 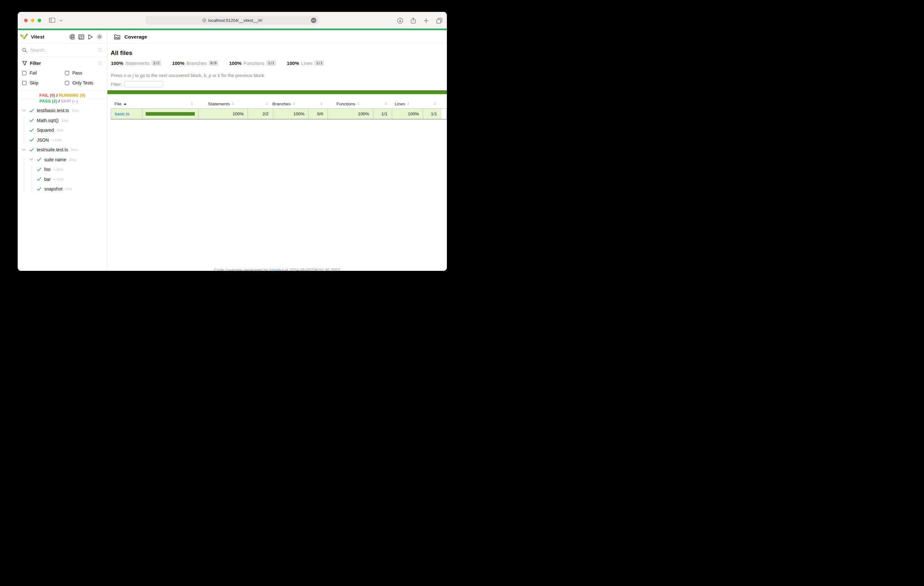 I want to click on theme-toggle-icon, so click(x=99, y=37).